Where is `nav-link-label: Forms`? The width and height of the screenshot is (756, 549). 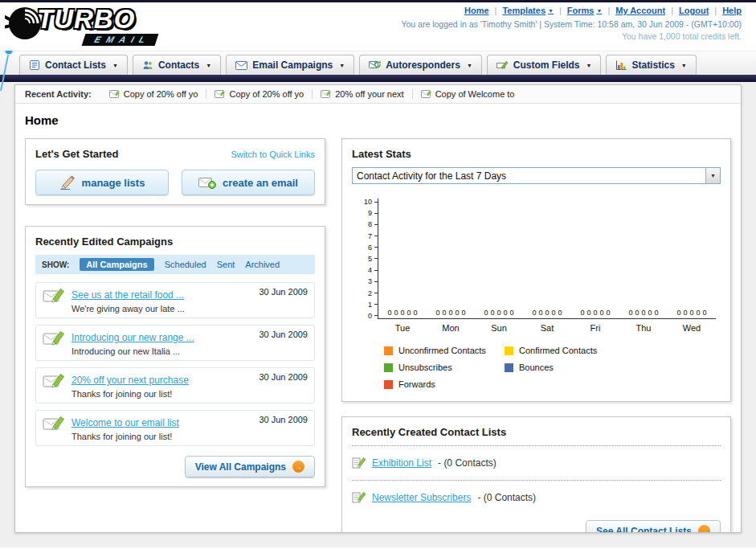 nav-link-label: Forms is located at coordinates (581, 10).